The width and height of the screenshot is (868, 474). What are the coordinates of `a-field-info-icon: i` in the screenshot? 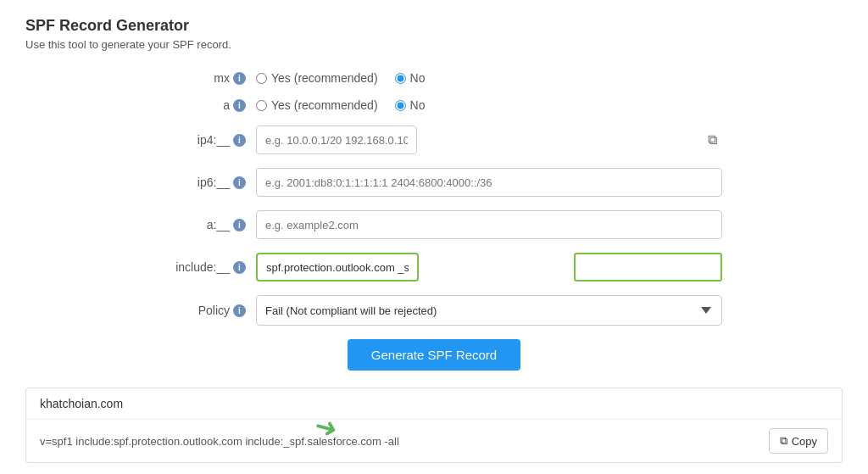 It's located at (239, 226).